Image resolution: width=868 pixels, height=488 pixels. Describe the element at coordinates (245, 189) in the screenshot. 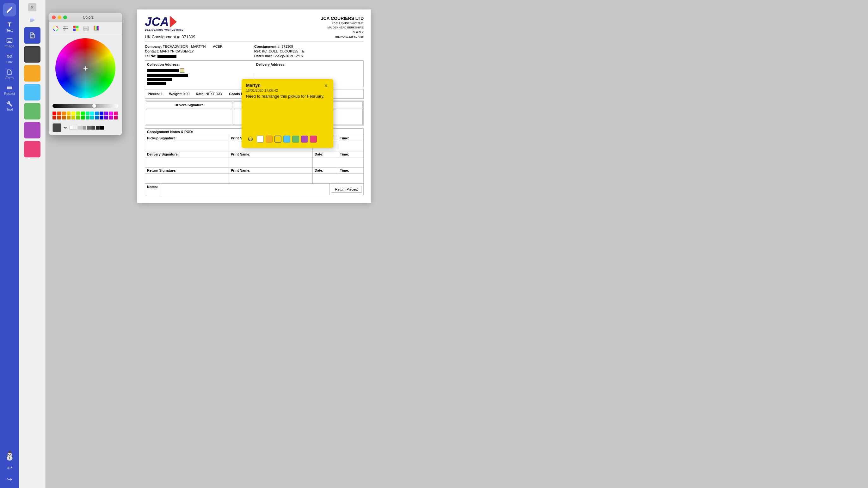

I see `notes-content` at that location.